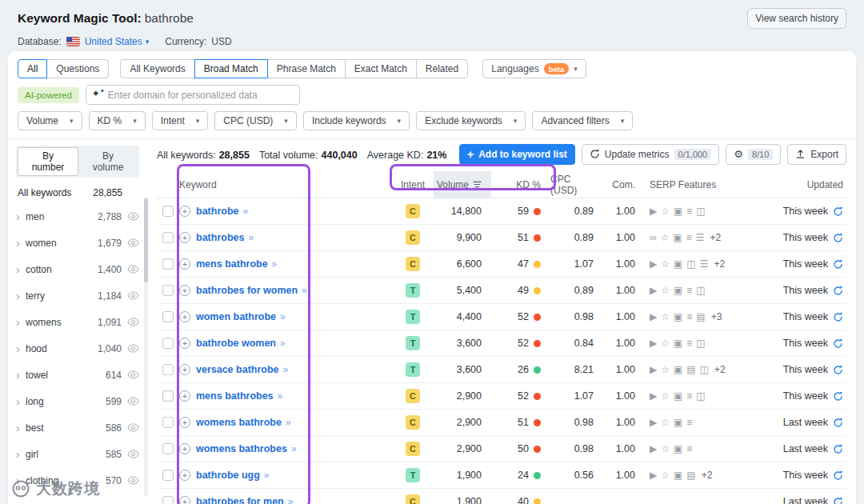 Image resolution: width=864 pixels, height=504 pixels. I want to click on keyword-link: womens bathrobes, so click(242, 449).